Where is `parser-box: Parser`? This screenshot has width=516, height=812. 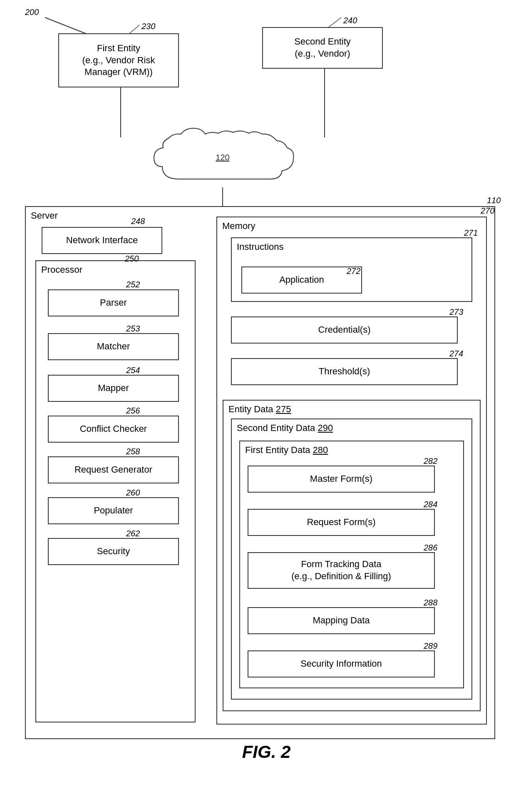 parser-box: Parser is located at coordinates (113, 303).